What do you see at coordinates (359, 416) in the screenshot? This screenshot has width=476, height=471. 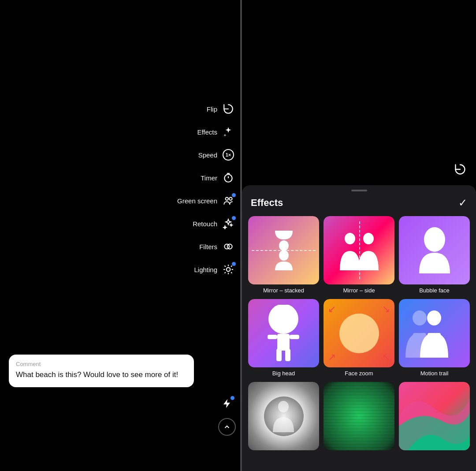 I see `row3-2-thumb` at bounding box center [359, 416].